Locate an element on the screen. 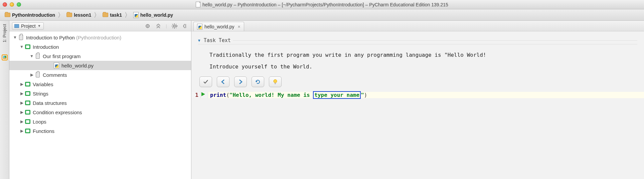  task-text-header: Task Text is located at coordinates (418, 41).